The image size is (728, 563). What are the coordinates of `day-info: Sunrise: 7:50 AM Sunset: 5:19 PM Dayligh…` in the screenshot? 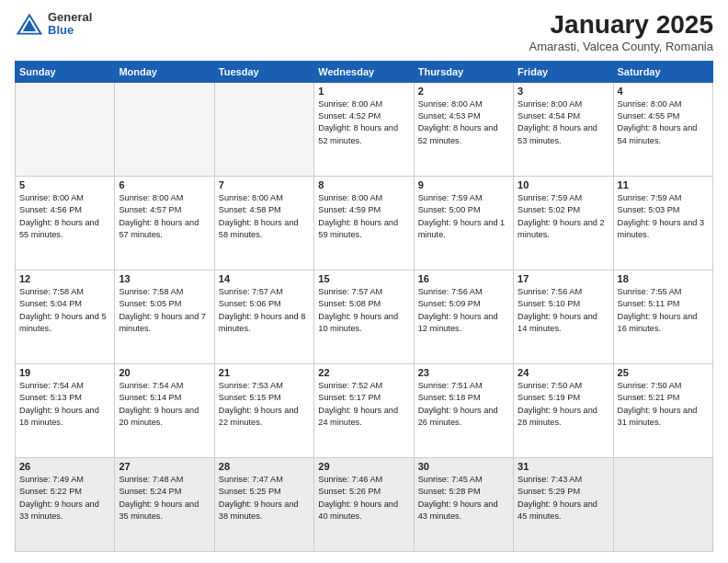 It's located at (563, 405).